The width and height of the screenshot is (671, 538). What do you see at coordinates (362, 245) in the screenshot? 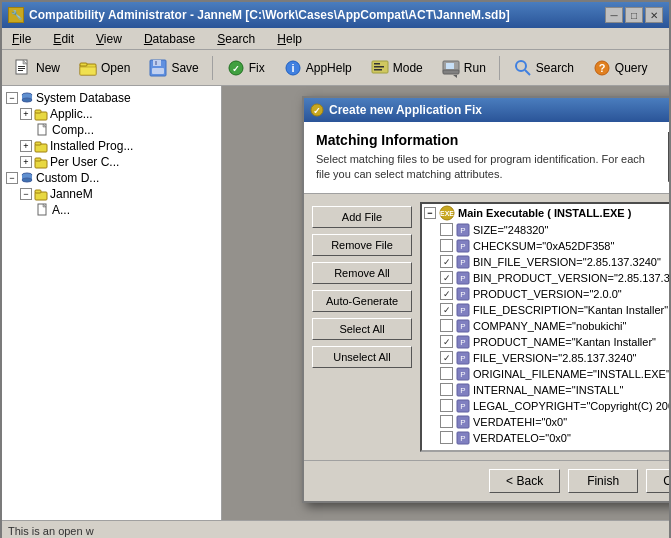
I see `remove-file-button: Remove File` at bounding box center [362, 245].